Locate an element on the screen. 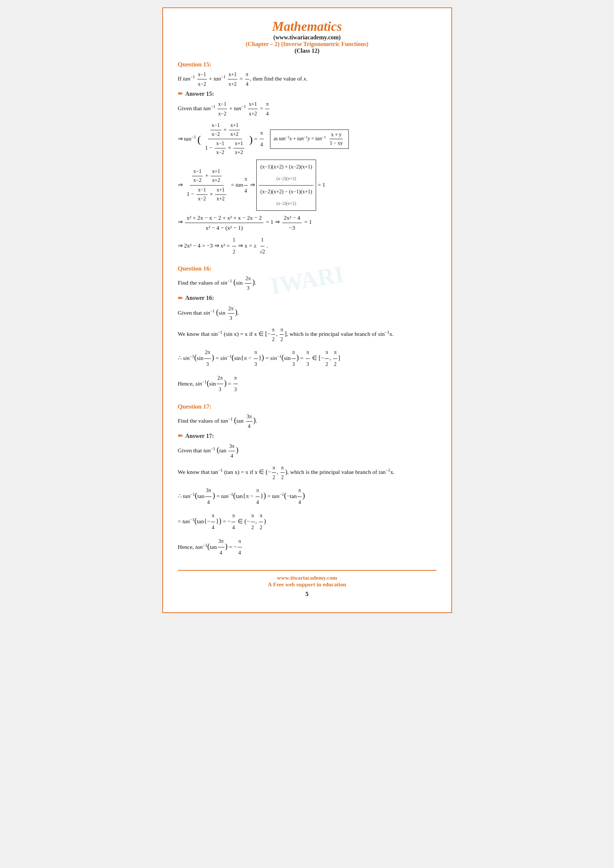 The image size is (614, 868). answer-16-content: Given that sin−1 (sin 2π3). We know that… is located at coordinates (307, 350).